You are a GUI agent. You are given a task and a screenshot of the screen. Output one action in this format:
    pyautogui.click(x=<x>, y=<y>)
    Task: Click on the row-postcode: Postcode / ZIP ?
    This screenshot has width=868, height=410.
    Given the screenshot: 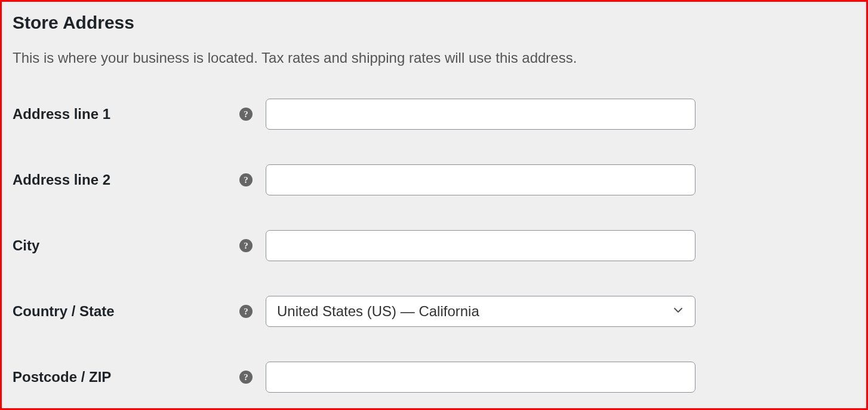 What is the action you would take?
    pyautogui.click(x=434, y=377)
    